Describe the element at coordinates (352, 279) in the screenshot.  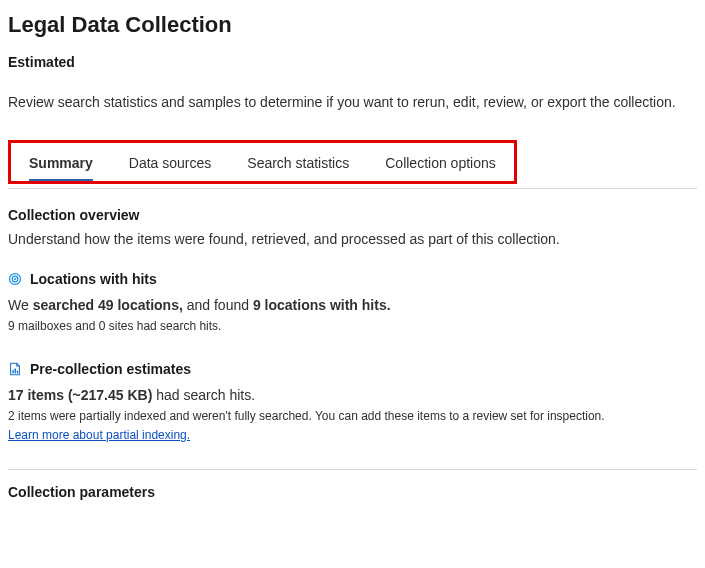
I see `locations-heading: Locations with hits` at that location.